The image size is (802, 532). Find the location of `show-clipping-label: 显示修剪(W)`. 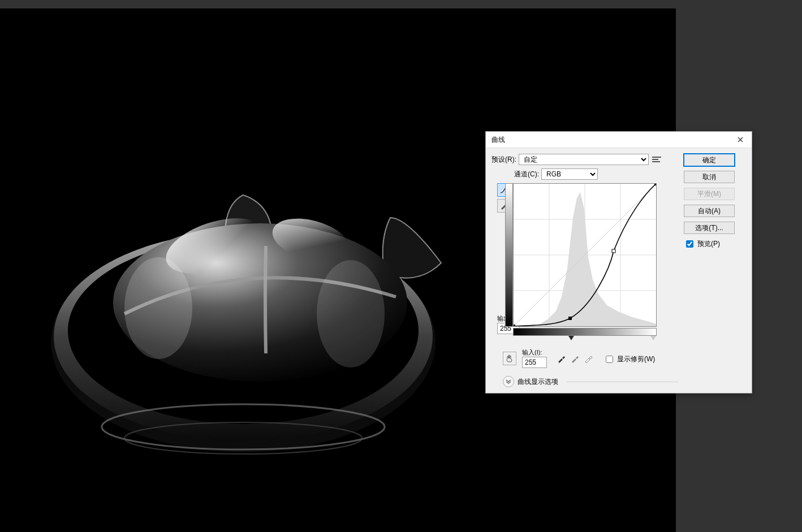

show-clipping-label: 显示修剪(W) is located at coordinates (636, 360).